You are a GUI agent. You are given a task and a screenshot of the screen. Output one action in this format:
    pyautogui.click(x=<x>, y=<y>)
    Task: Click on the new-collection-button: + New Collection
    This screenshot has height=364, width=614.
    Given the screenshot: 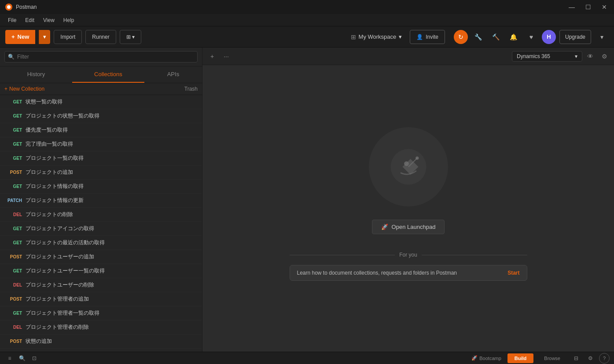 What is the action you would take?
    pyautogui.click(x=25, y=89)
    